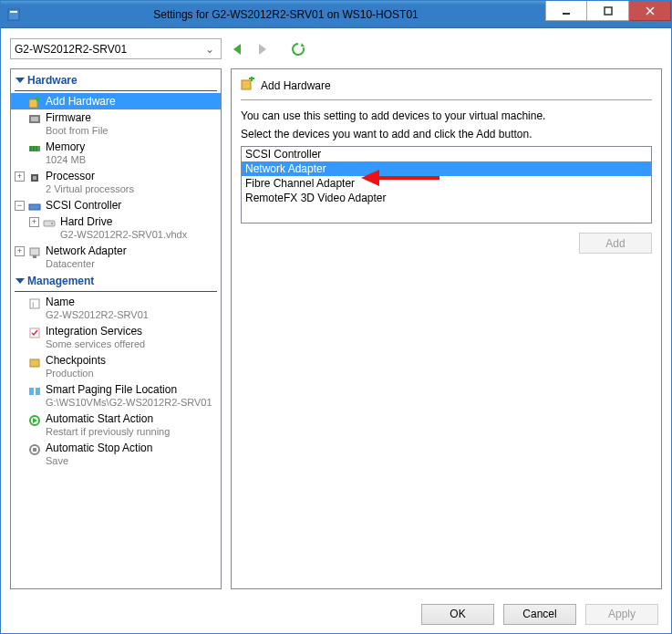 The width and height of the screenshot is (672, 634). I want to click on ok-button: OK, so click(458, 615).